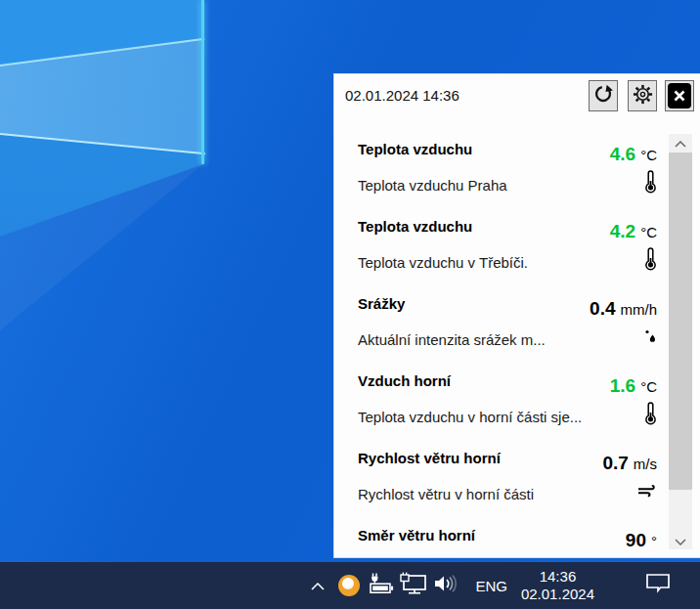  Describe the element at coordinates (603, 96) in the screenshot. I see `refresh-button` at that location.